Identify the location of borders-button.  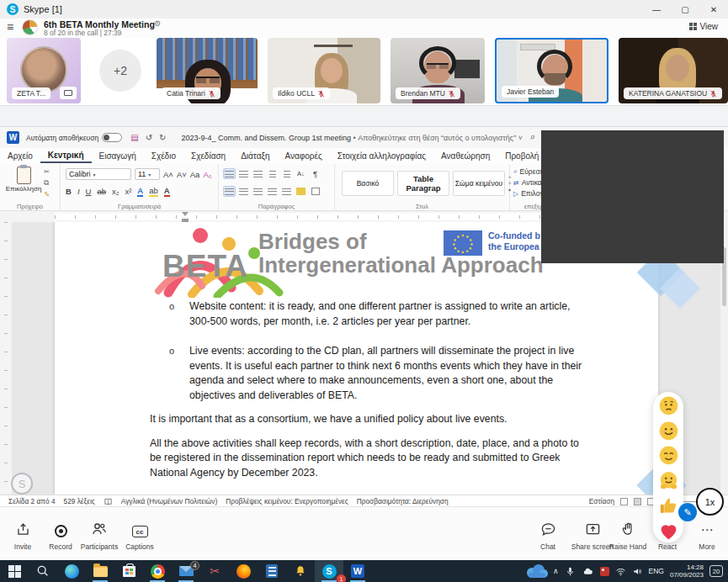
(315, 192).